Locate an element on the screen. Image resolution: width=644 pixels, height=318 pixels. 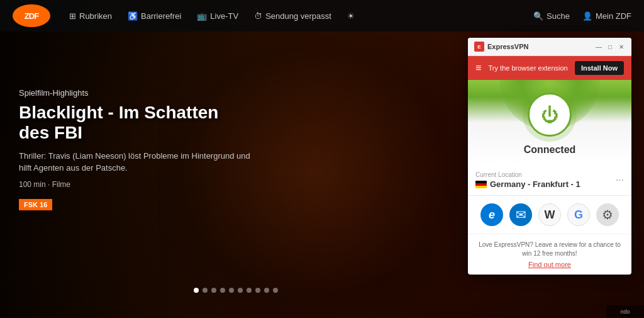
zdf-logo: ZDF is located at coordinates (31, 16).